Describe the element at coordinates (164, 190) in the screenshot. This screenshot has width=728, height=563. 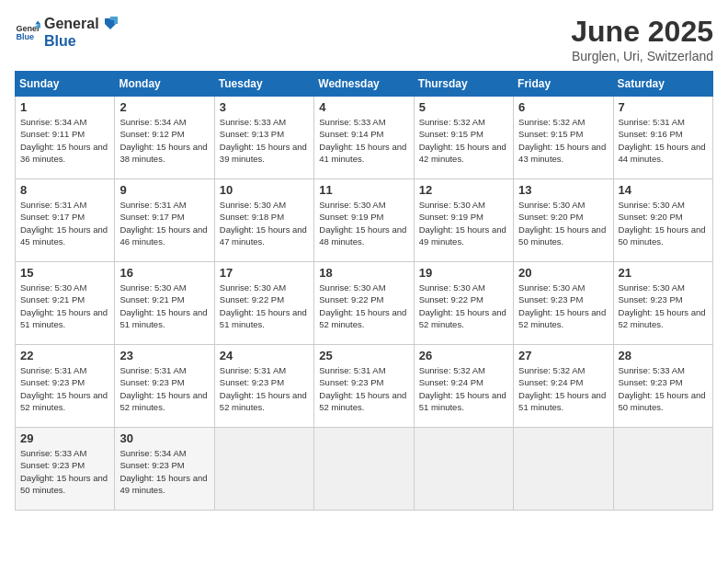
I see `day-number: 9` at that location.